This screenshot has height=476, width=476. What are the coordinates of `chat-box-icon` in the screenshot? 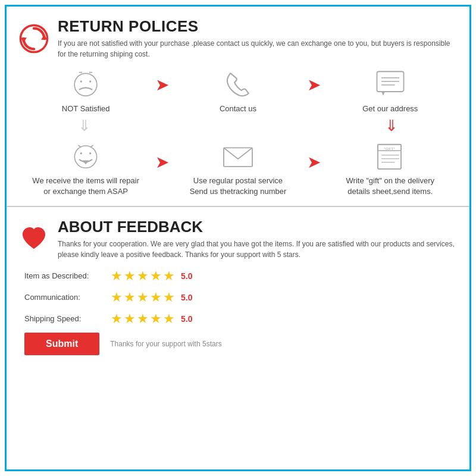 It's located at (390, 83).